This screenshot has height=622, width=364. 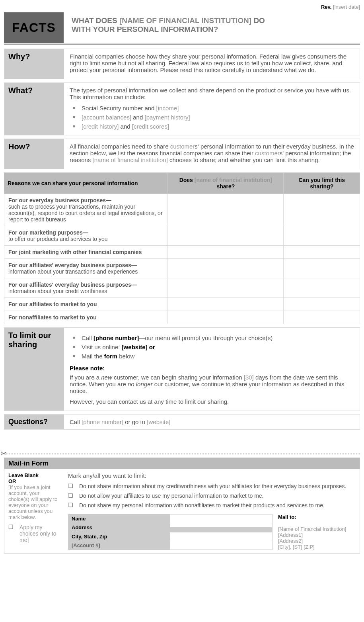 What do you see at coordinates (212, 28) in the screenshot?
I see `header-question: WHAT DOES [NAME OF FINANCIAL INSTITUTION…` at bounding box center [212, 28].